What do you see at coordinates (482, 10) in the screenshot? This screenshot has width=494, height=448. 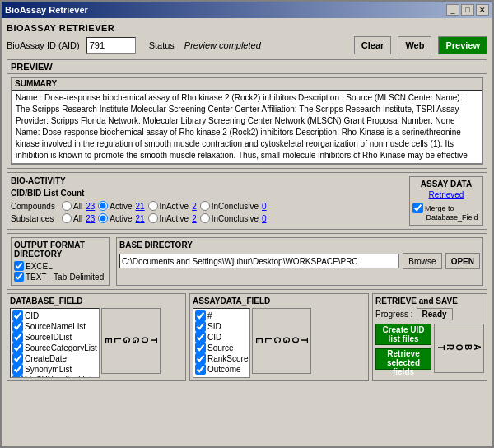 I see `close-button: ✕` at bounding box center [482, 10].